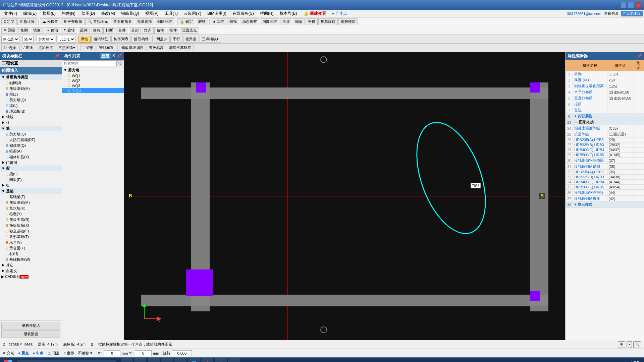 The height and width of the screenshot is (362, 644). What do you see at coordinates (312, 22) in the screenshot?
I see `btn-pan: 平移` at bounding box center [312, 22].